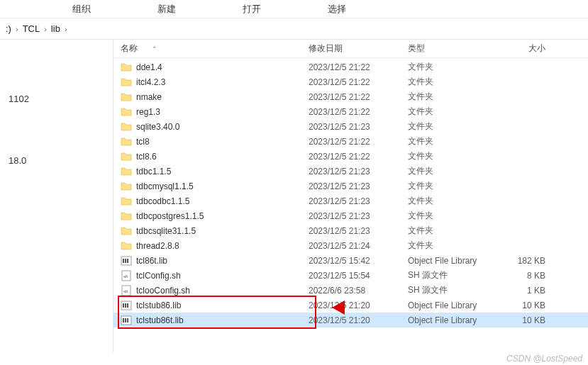 The image size is (588, 365). What do you see at coordinates (166, 231) in the screenshot?
I see `file-name: tdbcsqlite31.1.5` at bounding box center [166, 231].